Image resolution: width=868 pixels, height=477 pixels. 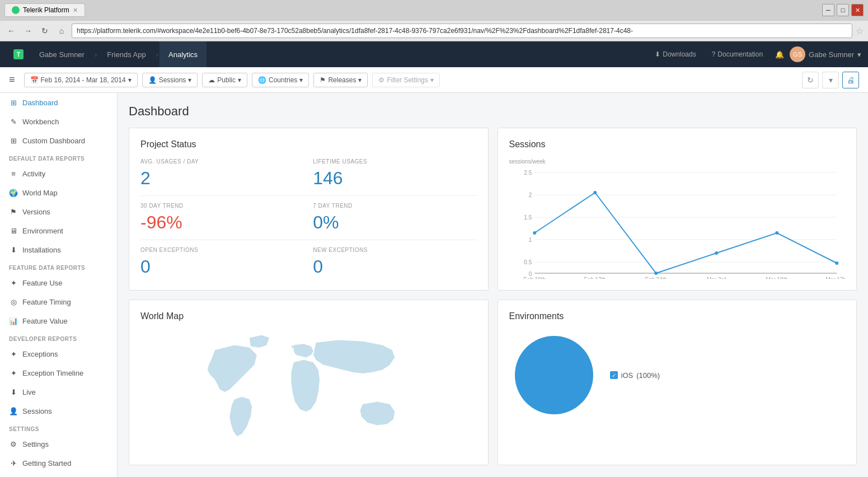 I want to click on sidebar-item-feature-value: 📊 Feature Value, so click(x=58, y=321).